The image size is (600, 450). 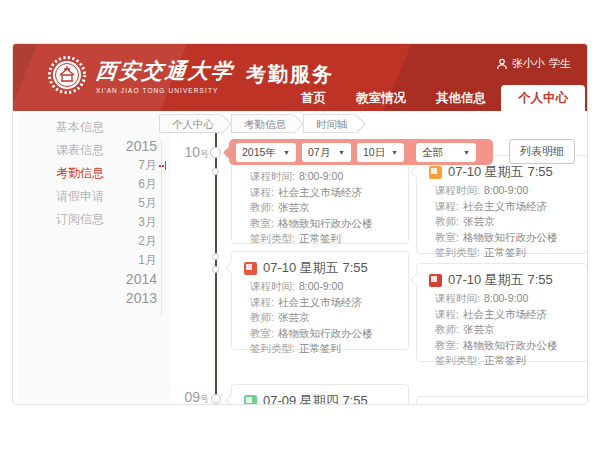 What do you see at coordinates (73, 128) in the screenshot?
I see `sidebar-item-basic-info: 基本信息` at bounding box center [73, 128].